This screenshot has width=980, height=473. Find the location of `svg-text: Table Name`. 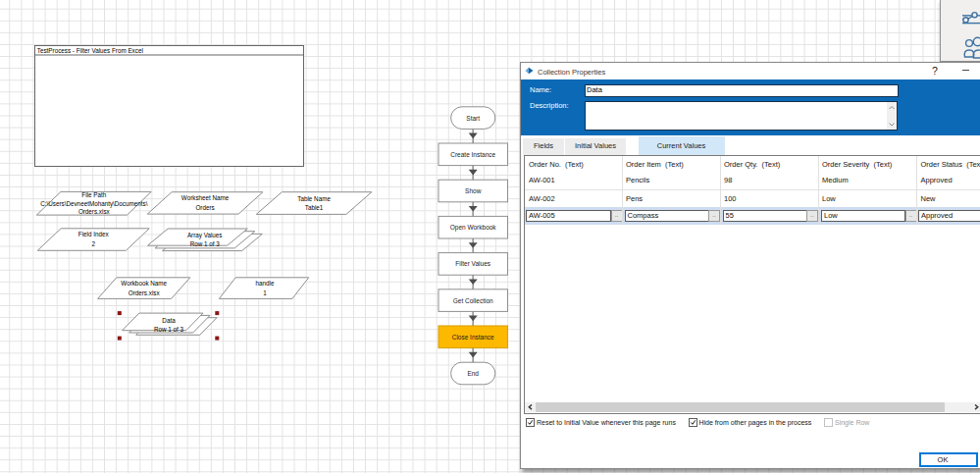

svg-text: Table Name is located at coordinates (314, 198).